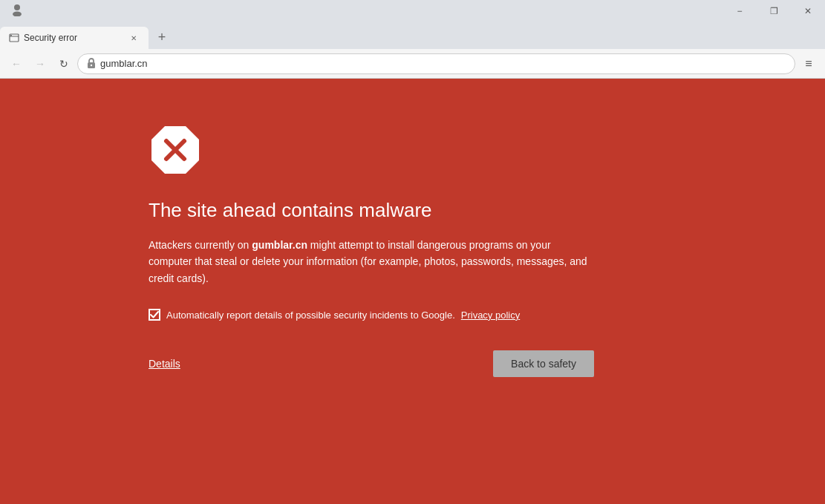  What do you see at coordinates (162, 37) in the screenshot?
I see `new-tab-button: +` at bounding box center [162, 37].